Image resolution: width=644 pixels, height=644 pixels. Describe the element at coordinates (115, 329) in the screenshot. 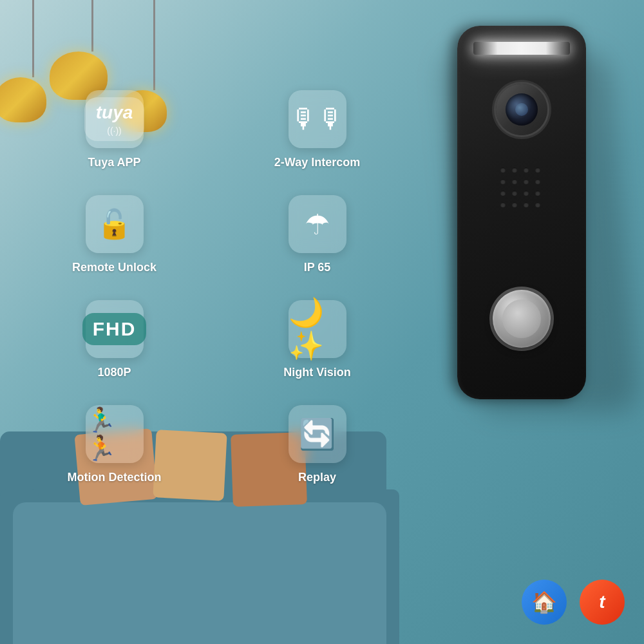

I see `fhd-badge: FHD` at that location.